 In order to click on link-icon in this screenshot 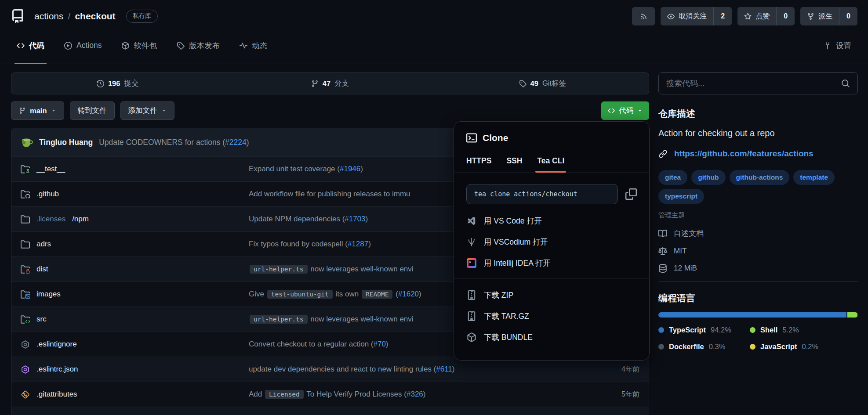, I will do `click(663, 154)`.